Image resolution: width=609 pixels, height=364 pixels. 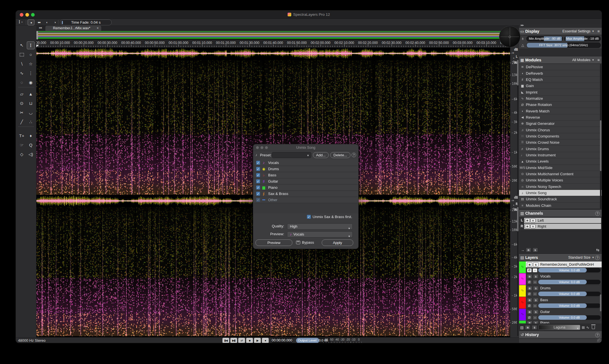 I want to click on transfer-tool: ✂, so click(x=22, y=113).